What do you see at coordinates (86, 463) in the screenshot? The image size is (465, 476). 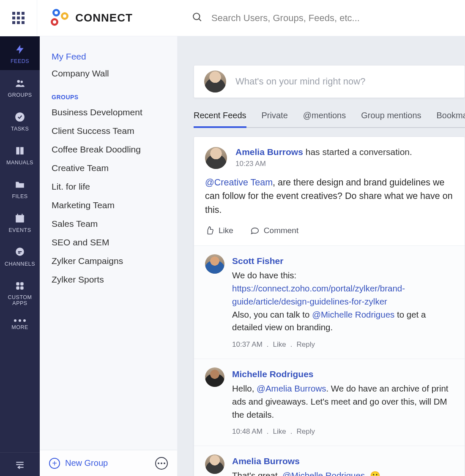 I see `new-group-label: New Group` at bounding box center [86, 463].